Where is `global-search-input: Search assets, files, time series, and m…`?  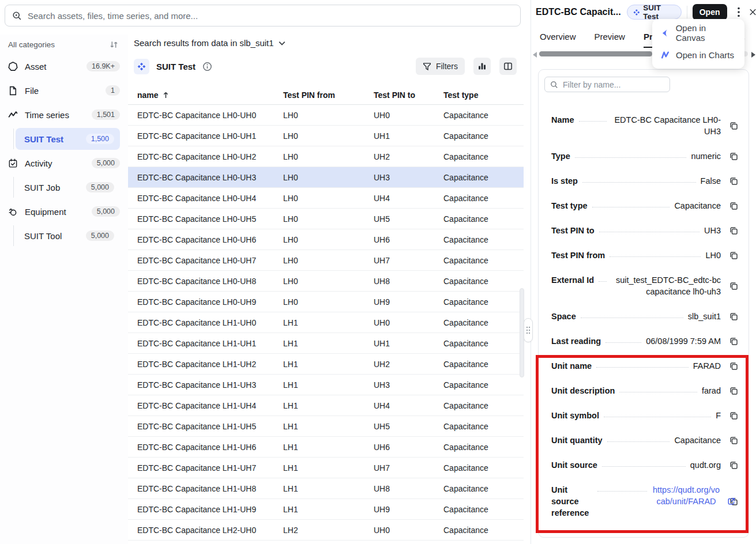
global-search-input: Search assets, files, time series, and m… is located at coordinates (263, 16).